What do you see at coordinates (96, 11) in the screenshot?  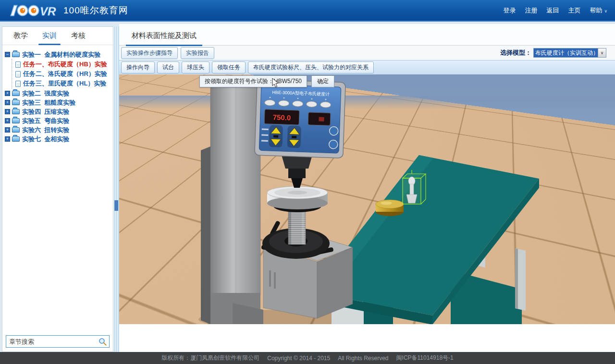 I see `site-title: 100唯尔教育网` at bounding box center [96, 11].